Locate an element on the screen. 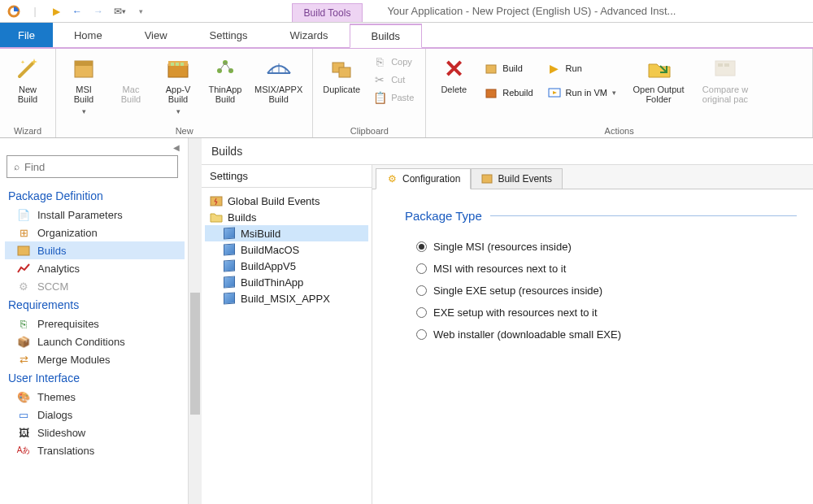 Image resolution: width=813 pixels, height=504 pixels. copy-button: ⎘Copy is located at coordinates (393, 62).